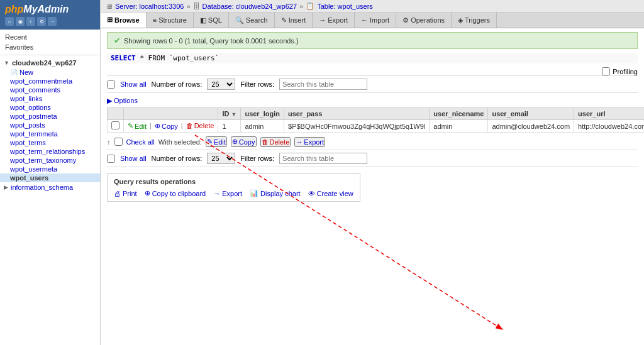 The height and width of the screenshot is (345, 644). What do you see at coordinates (323, 158) in the screenshot?
I see `filter-input-bottom` at bounding box center [323, 158].